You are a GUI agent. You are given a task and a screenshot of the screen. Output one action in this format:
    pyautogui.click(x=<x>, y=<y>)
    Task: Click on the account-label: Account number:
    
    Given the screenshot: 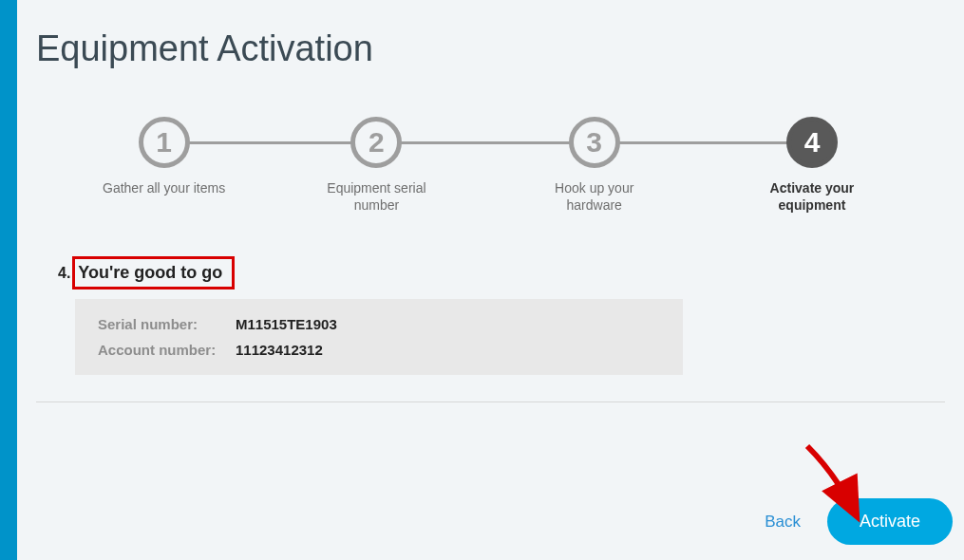 What is the action you would take?
    pyautogui.click(x=167, y=349)
    